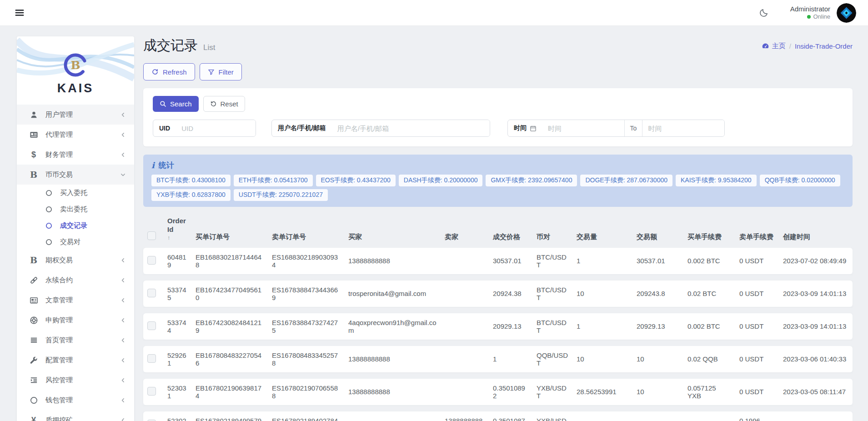 Image resolution: width=868 pixels, height=421 pixels. Describe the element at coordinates (658, 359) in the screenshot. I see `cell-amount: 10` at that location.